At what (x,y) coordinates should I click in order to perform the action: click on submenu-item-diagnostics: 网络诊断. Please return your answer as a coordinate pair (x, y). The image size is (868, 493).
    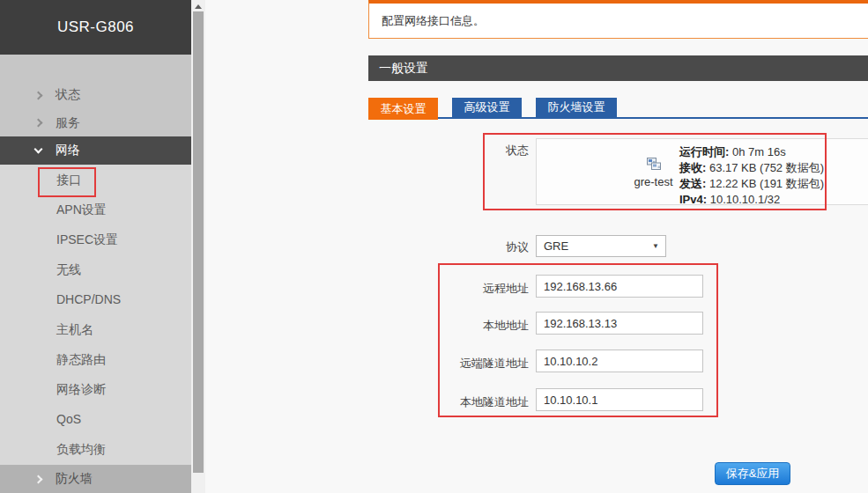
    Looking at the image, I should click on (95, 389).